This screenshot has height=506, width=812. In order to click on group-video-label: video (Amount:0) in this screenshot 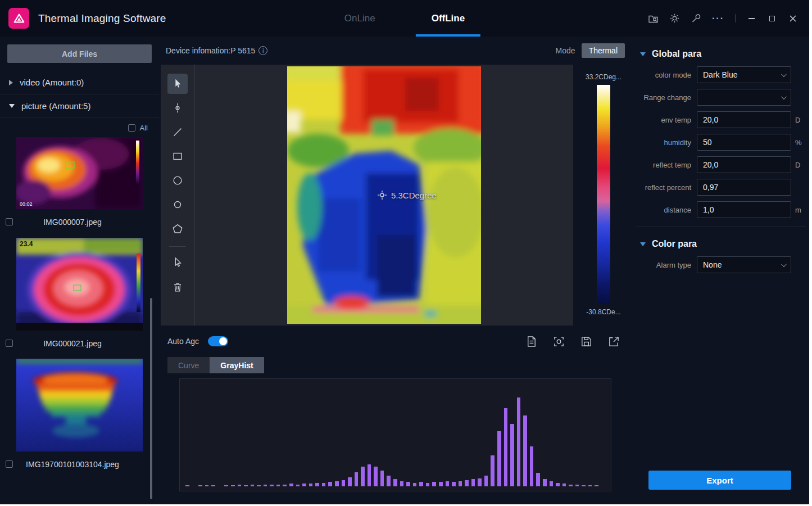, I will do `click(52, 82)`.